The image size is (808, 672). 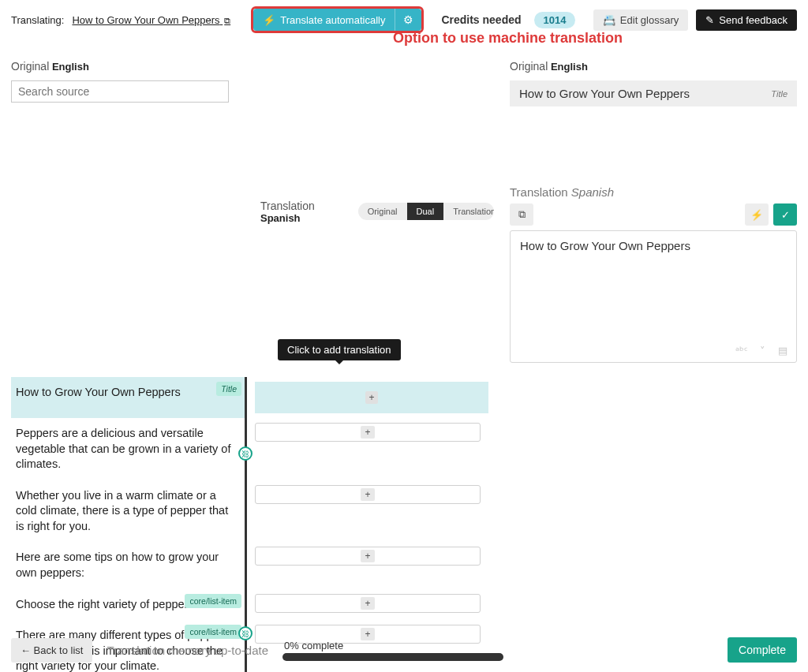 I want to click on confirm-translation-button: ✓, so click(x=785, y=215).